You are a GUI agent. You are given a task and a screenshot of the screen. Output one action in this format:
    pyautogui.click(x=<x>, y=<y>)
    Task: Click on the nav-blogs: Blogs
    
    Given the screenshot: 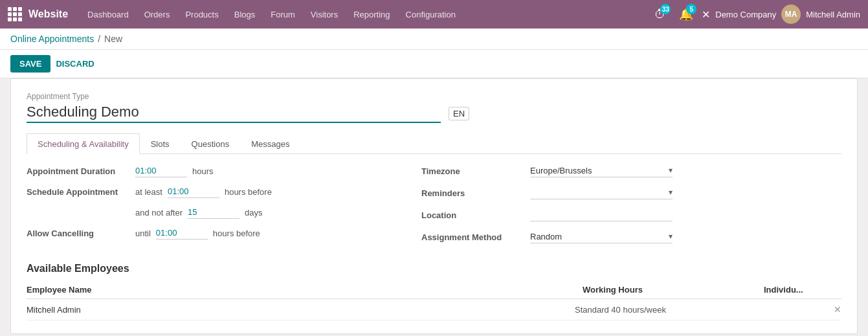 What is the action you would take?
    pyautogui.click(x=245, y=14)
    